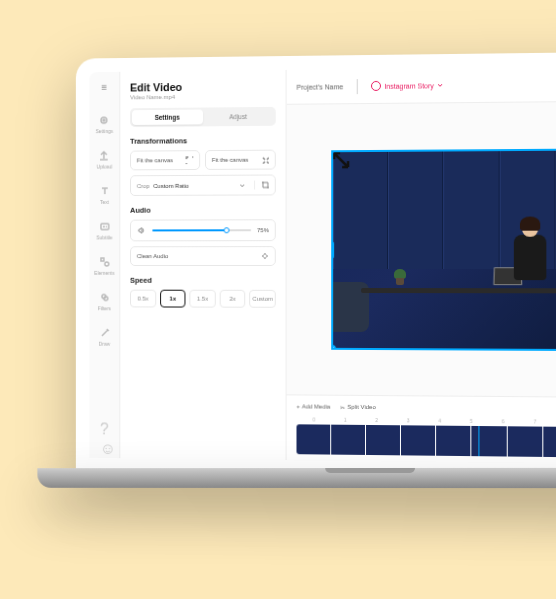 The width and height of the screenshot is (556, 599). I want to click on sparkle-icon, so click(265, 256).